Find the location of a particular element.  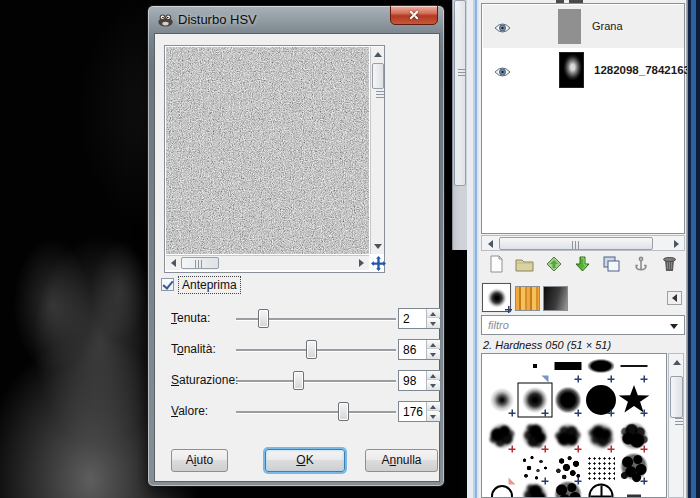

brush-blob is located at coordinates (534, 488).